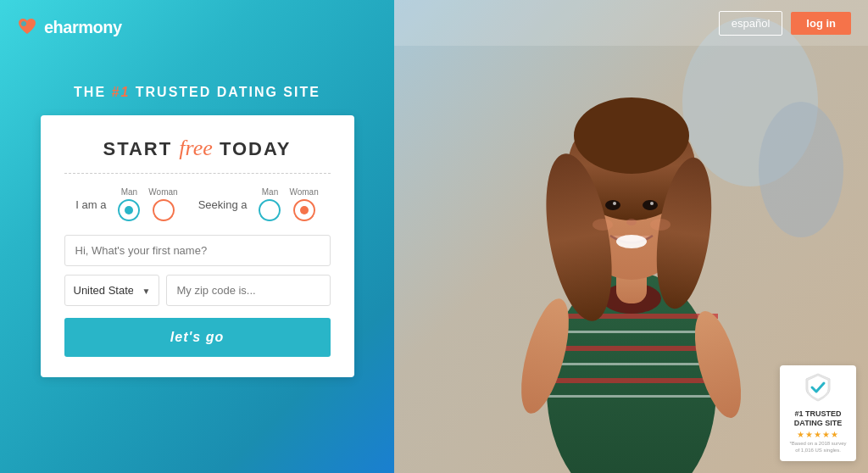 The width and height of the screenshot is (868, 473). Describe the element at coordinates (129, 210) in the screenshot. I see `iam-man-circle-inner` at that location.